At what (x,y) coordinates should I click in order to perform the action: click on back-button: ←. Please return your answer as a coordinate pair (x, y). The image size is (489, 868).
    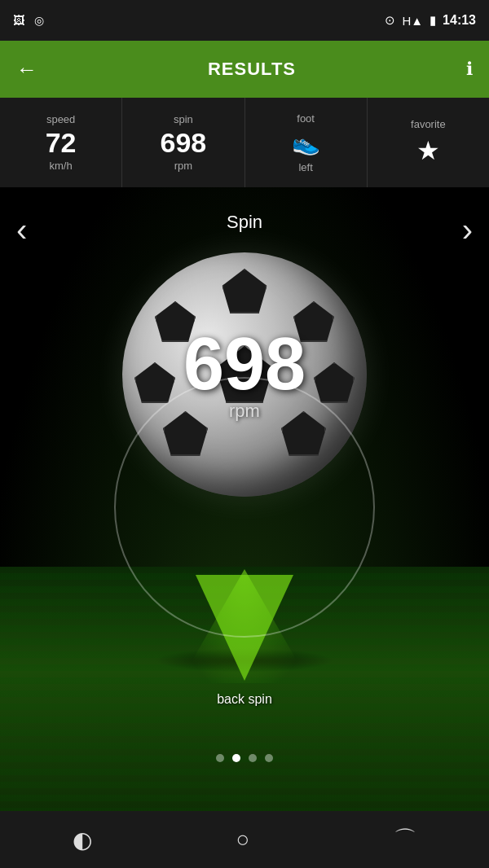
    Looking at the image, I should click on (27, 70).